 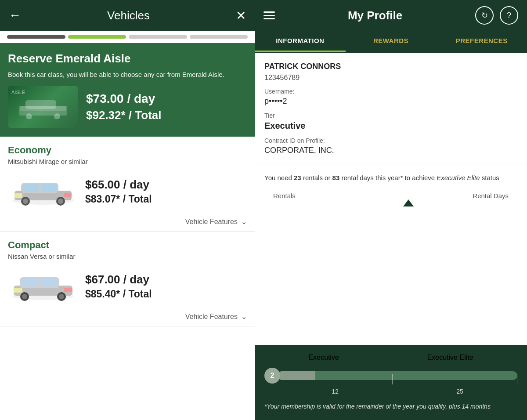 What do you see at coordinates (119, 192) in the screenshot?
I see `economy-prices: $65.00 / day $83.07* / Total` at bounding box center [119, 192].